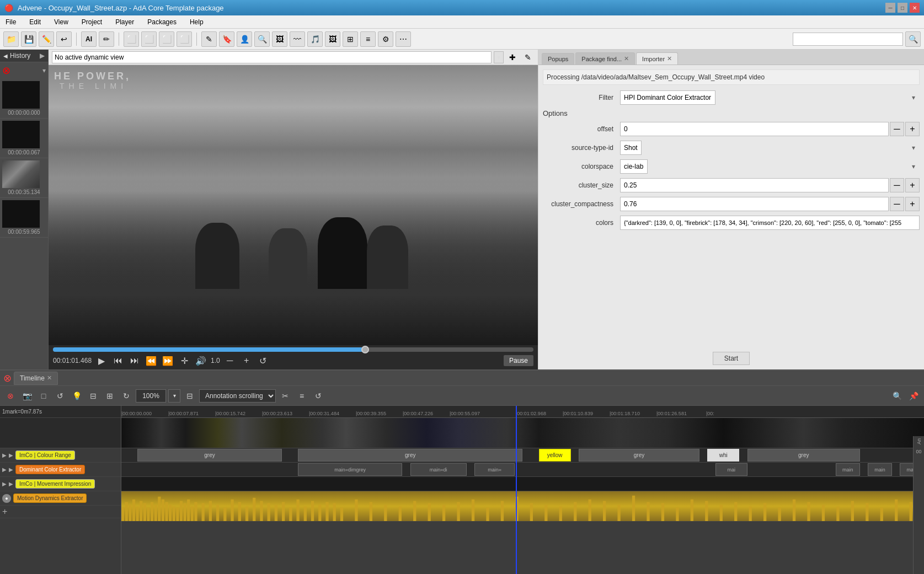 The image size is (924, 574). What do you see at coordinates (848, 39) in the screenshot?
I see `search-input` at bounding box center [848, 39].